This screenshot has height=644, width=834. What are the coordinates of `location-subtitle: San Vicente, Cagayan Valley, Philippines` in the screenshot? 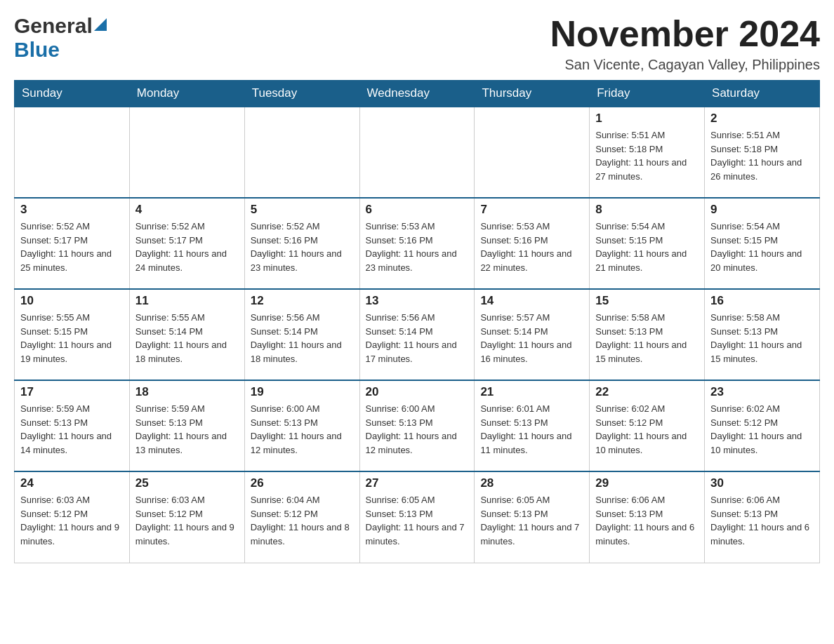 It's located at (685, 65).